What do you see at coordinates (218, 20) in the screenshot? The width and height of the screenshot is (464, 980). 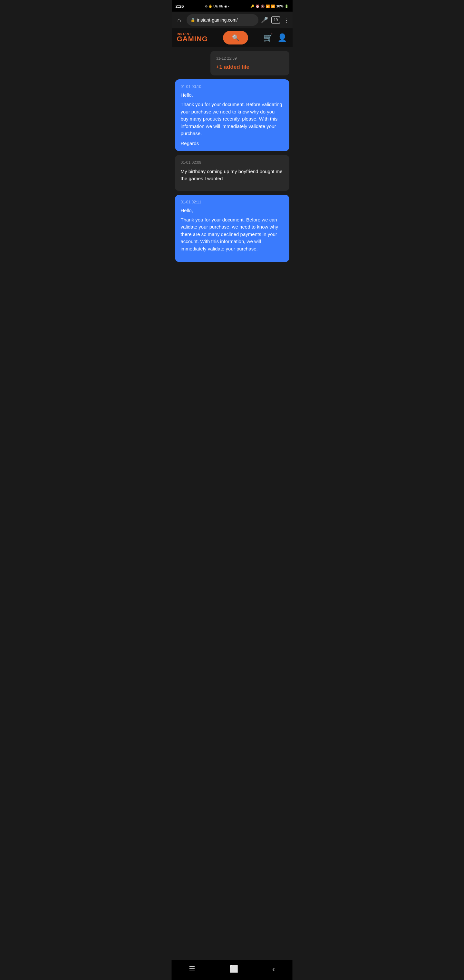 I see `url-text: instant-gaming.com/` at bounding box center [218, 20].